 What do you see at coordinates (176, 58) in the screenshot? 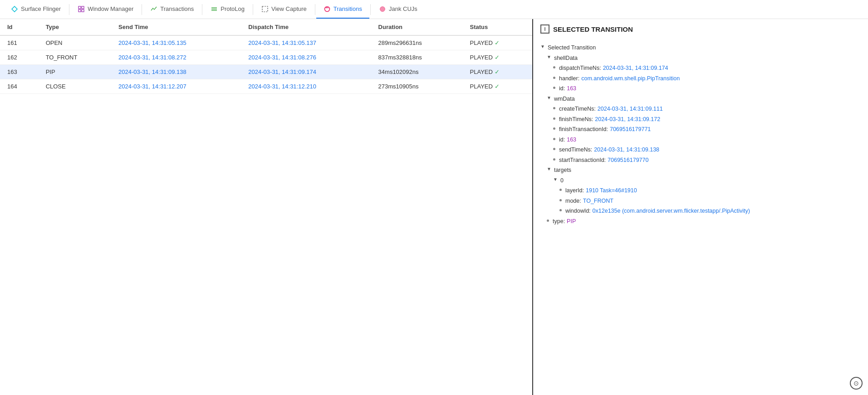
I see `time-link: 2024-03-31, 14:31:08.272` at bounding box center [176, 58].